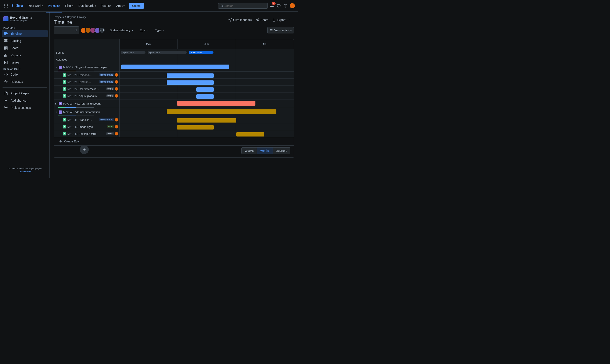 The width and height of the screenshot is (610, 364). Describe the element at coordinates (240, 20) in the screenshot. I see `give-feedback-button: Give feedback` at that location.